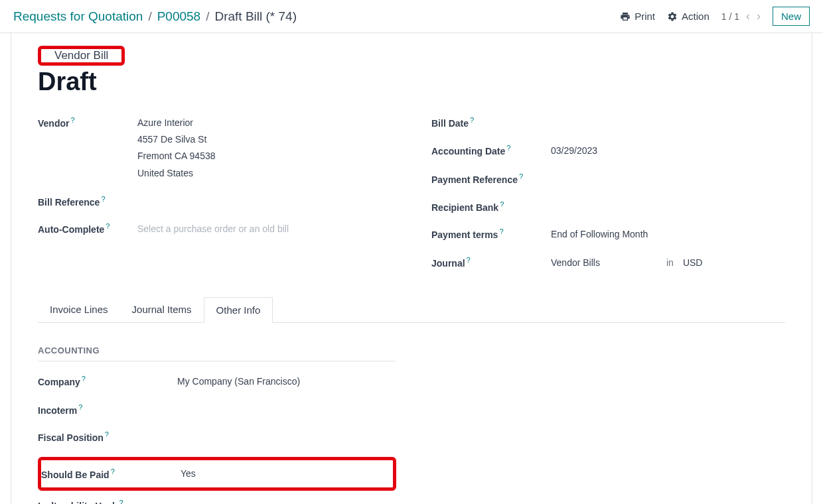  I want to click on page-title: Draft, so click(412, 82).